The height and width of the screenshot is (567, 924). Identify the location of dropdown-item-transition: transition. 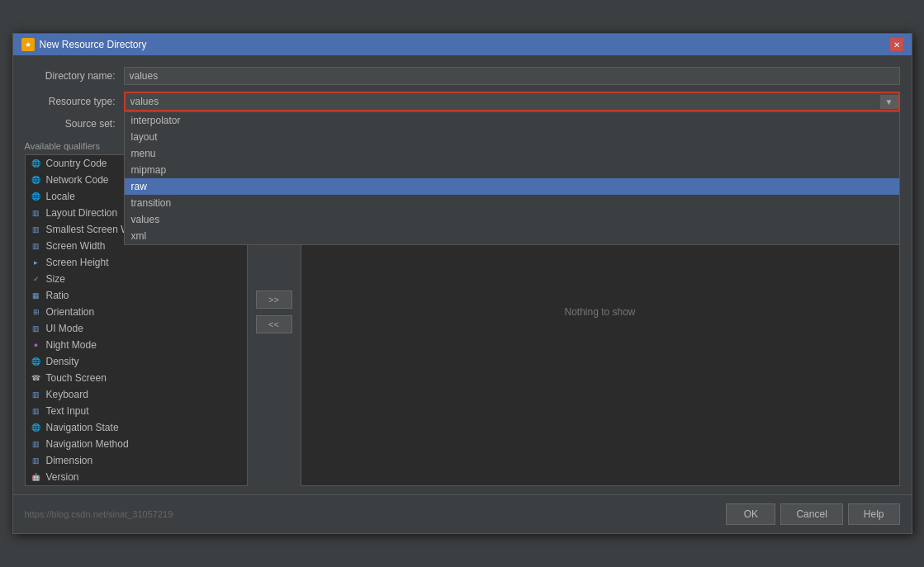
(512, 203).